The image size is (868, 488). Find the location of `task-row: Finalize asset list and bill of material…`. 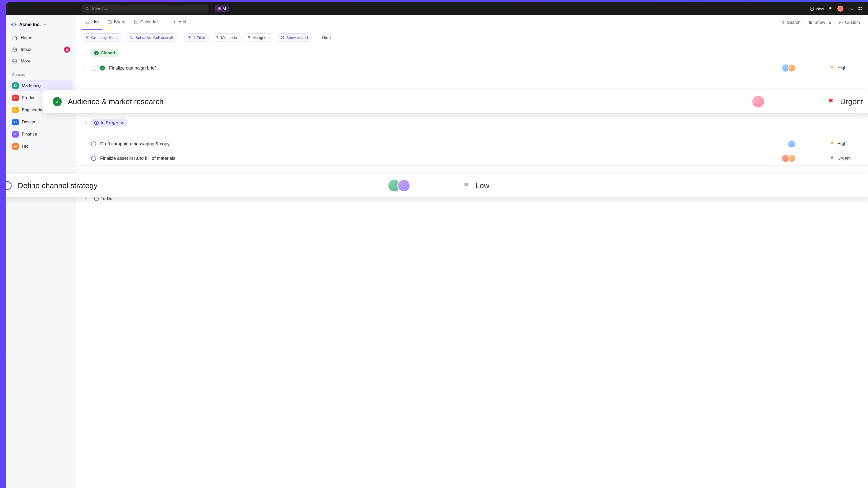

task-row: Finalize asset list and bill of material… is located at coordinates (472, 158).